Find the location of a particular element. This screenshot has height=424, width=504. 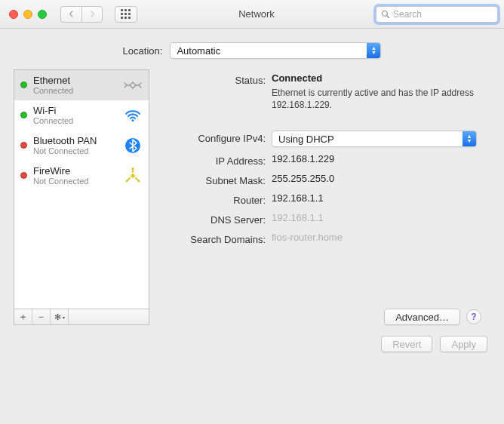

configure-ipv4-select: Using DHCP ▲▼ is located at coordinates (374, 139).